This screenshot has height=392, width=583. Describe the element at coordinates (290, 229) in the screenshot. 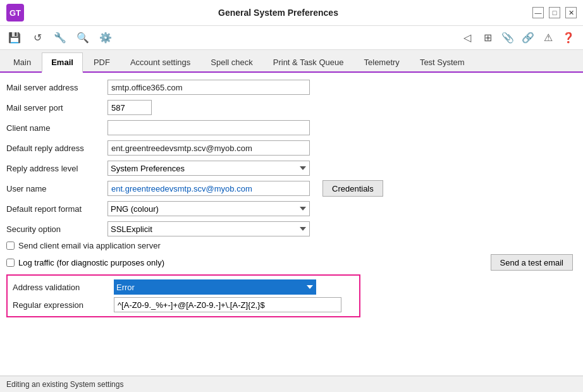

I see `security-option-row: Security option SSLExplicit SSLImplicit …` at that location.